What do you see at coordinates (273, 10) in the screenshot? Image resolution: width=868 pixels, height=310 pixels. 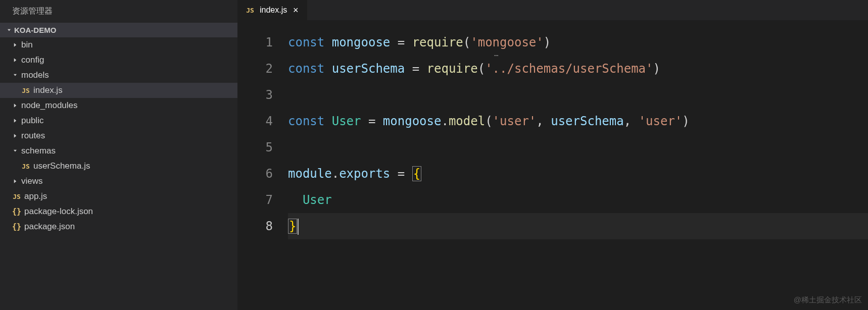 I see `tab-label: index.js` at bounding box center [273, 10].